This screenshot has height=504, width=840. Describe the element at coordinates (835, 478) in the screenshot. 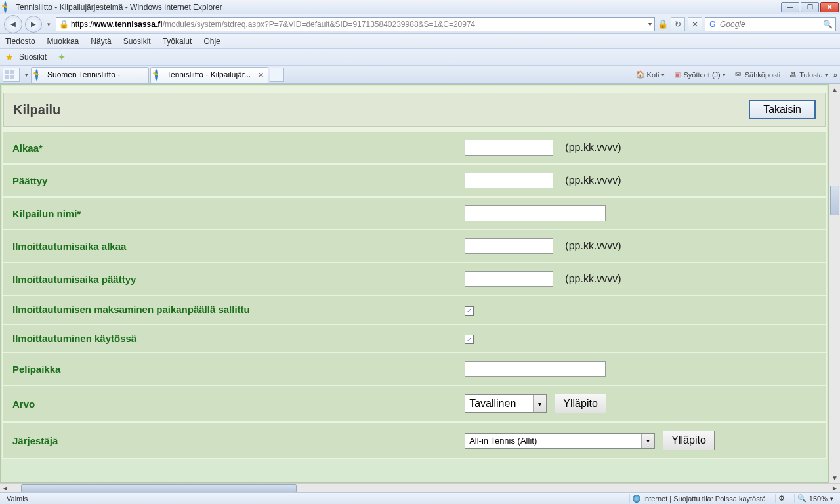

I see `scroll-down-arrow: ▼` at that location.